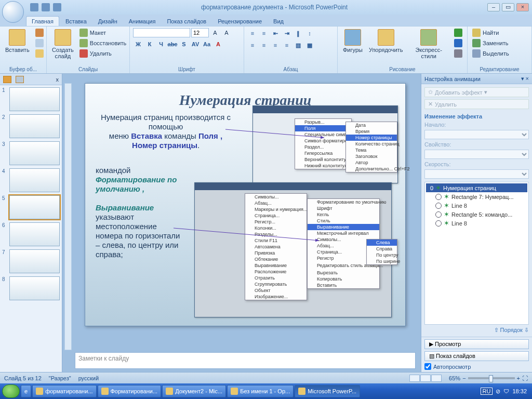 This screenshot has height=399, width=532. I want to click on slide-thumbnail: 3, so click(31, 153).